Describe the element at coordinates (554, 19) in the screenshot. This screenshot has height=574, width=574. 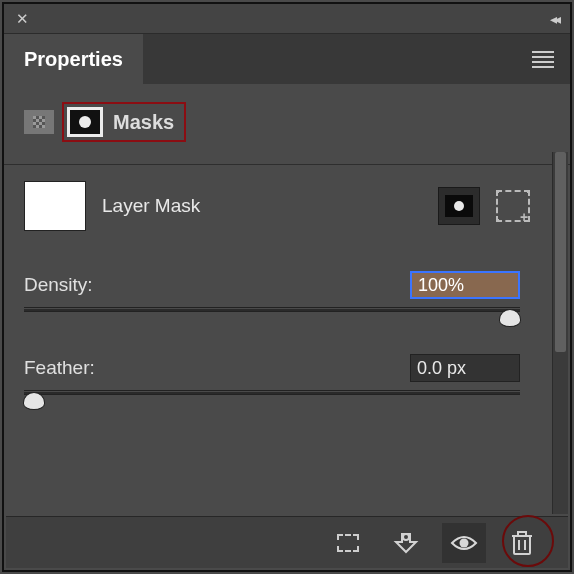
I see `collapse-icon: ◂◂` at that location.